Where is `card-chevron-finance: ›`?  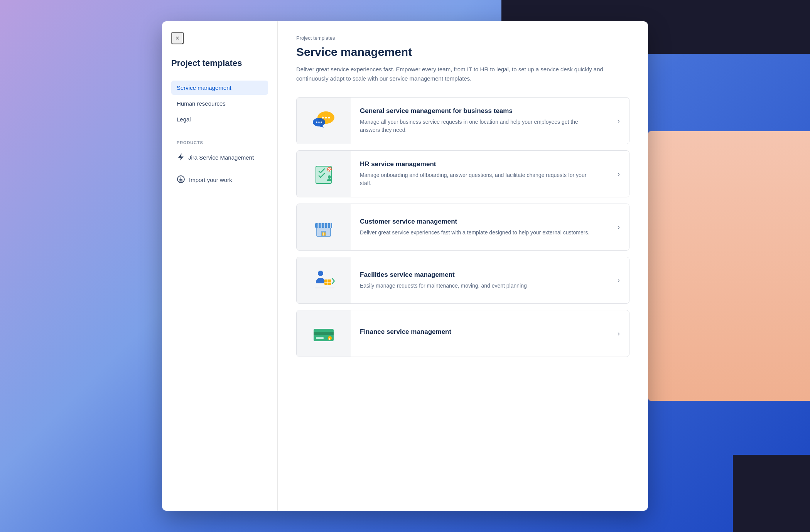
card-chevron-finance: › is located at coordinates (619, 334).